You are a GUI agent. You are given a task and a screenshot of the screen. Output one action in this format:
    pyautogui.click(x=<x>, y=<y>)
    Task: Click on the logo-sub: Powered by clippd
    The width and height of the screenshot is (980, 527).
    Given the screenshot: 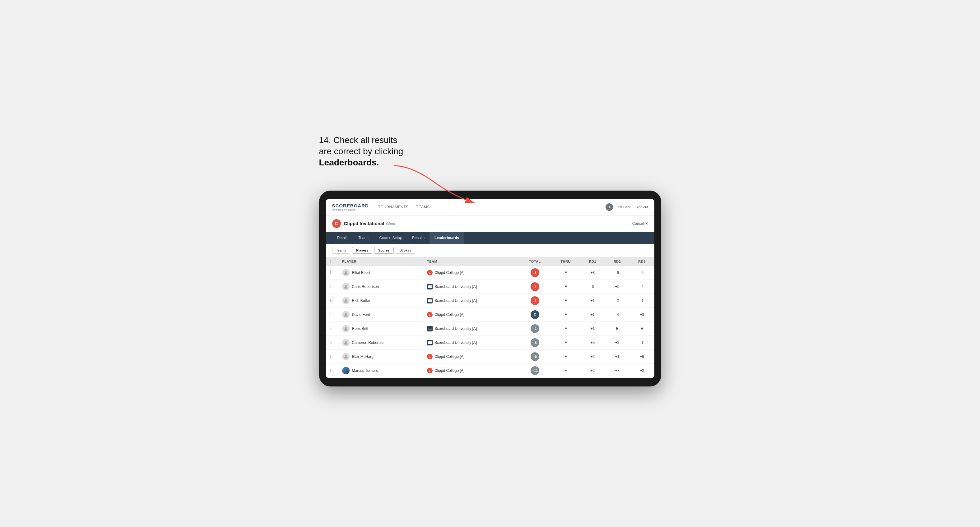 What is the action you would take?
    pyautogui.click(x=351, y=210)
    